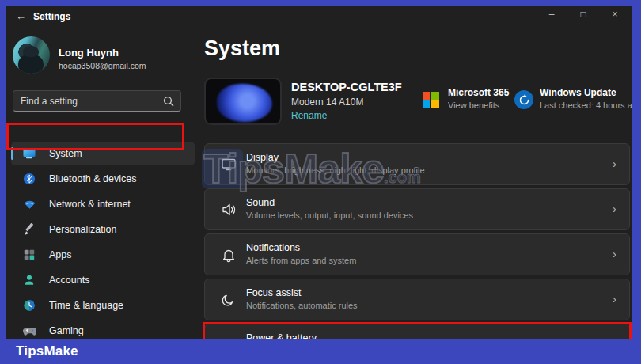 This screenshot has height=364, width=641. What do you see at coordinates (347, 87) in the screenshot?
I see `device-name: DESKTOP-CGLTE3F` at bounding box center [347, 87].